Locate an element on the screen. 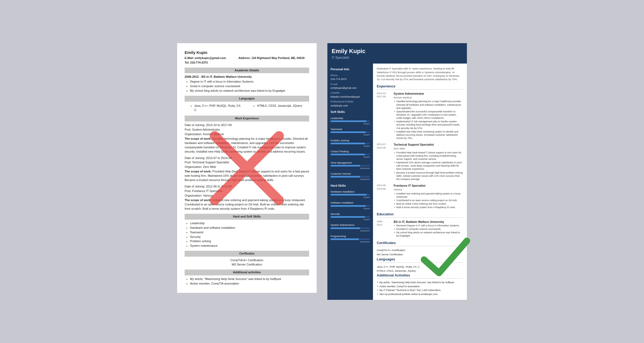 This screenshot has height=343, width=644. work2-org: Organization: Zero Web is located at coordinates (247, 167).